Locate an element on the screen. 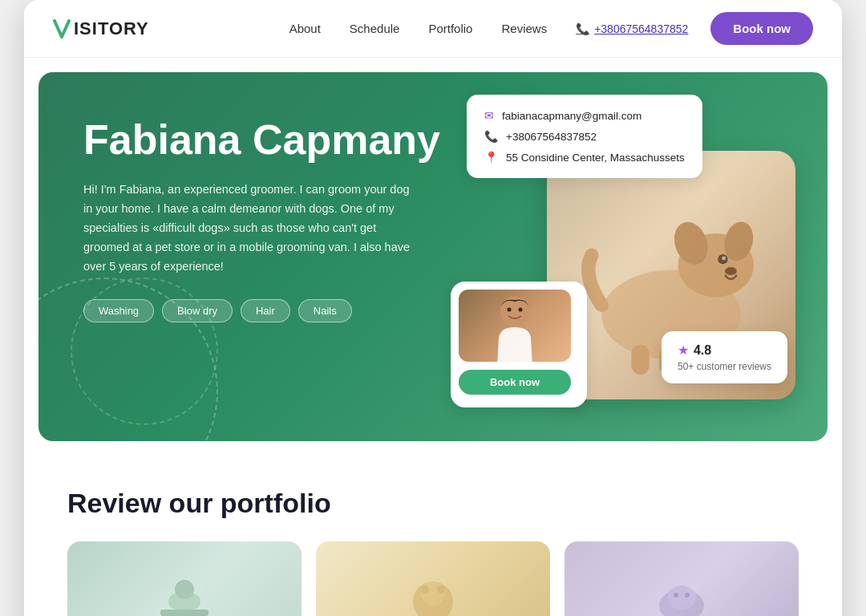 This screenshot has height=616, width=866. contact-phone: +38067564837852 is located at coordinates (552, 136).